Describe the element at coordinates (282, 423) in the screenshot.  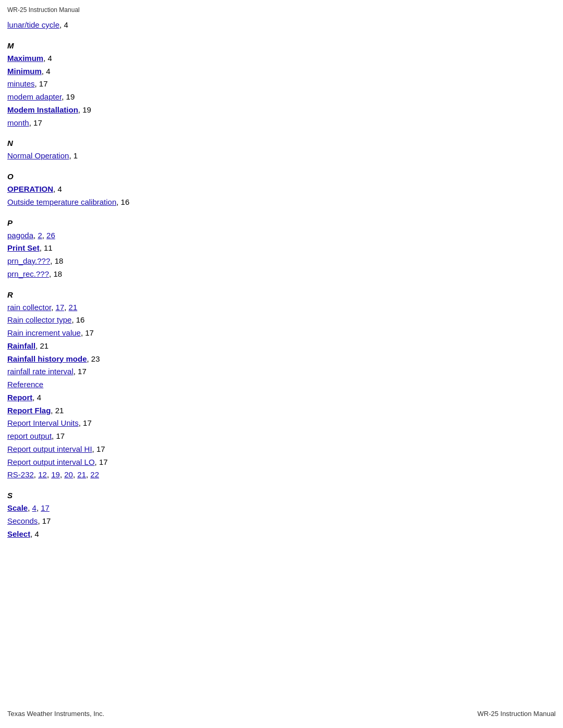
I see `list-item: Report Interval Units, 17` at that location.